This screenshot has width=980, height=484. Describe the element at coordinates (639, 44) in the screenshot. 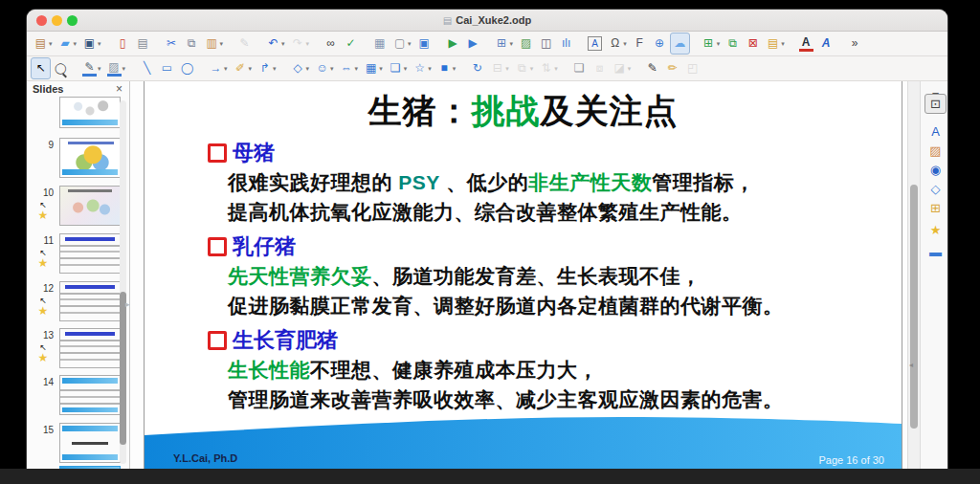

I see `fontwork-button: F` at that location.